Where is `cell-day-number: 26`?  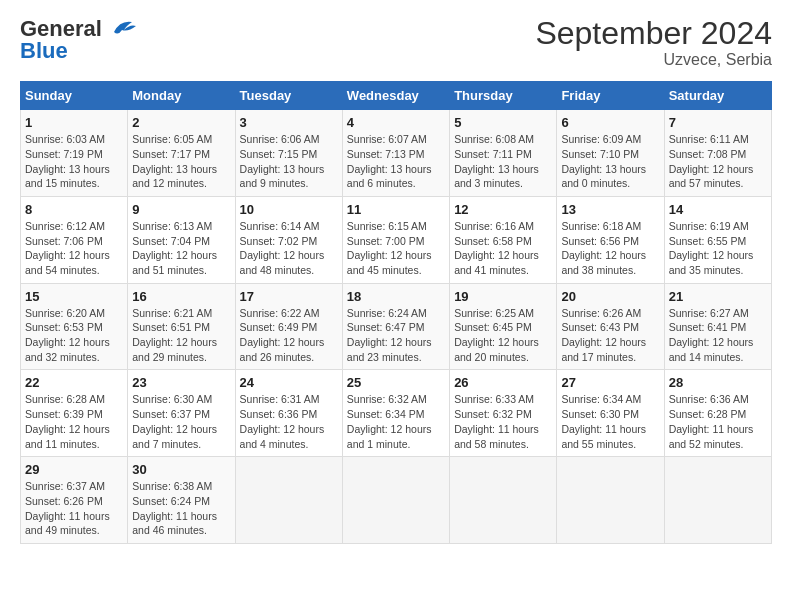 cell-day-number: 26 is located at coordinates (503, 382).